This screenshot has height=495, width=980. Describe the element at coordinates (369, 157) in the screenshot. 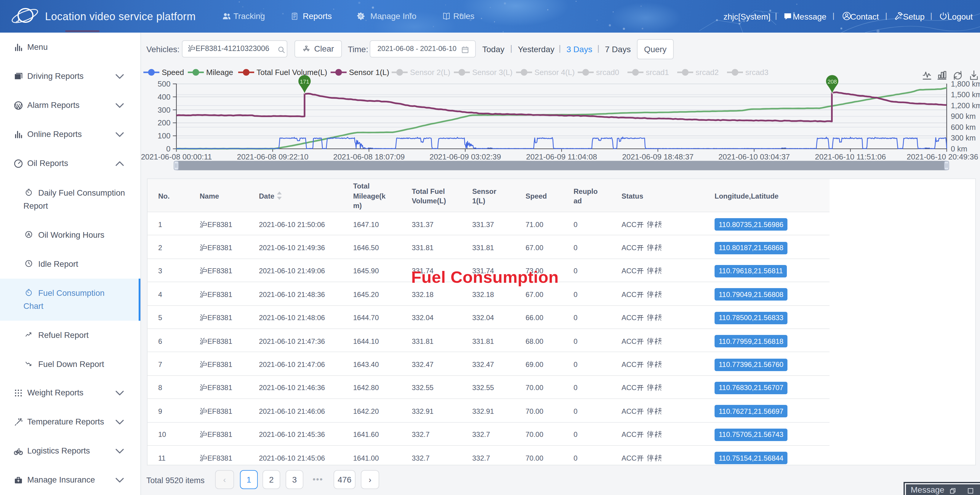

I see `svg-text: 2021-06-08 18:07:09` at that location.